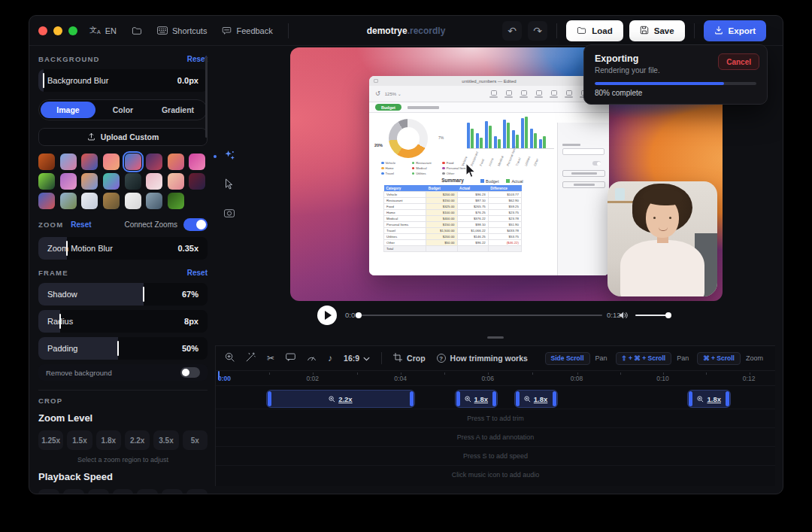 The image size is (812, 532). What do you see at coordinates (229, 185) in the screenshot?
I see `cursor-tool-button` at bounding box center [229, 185].